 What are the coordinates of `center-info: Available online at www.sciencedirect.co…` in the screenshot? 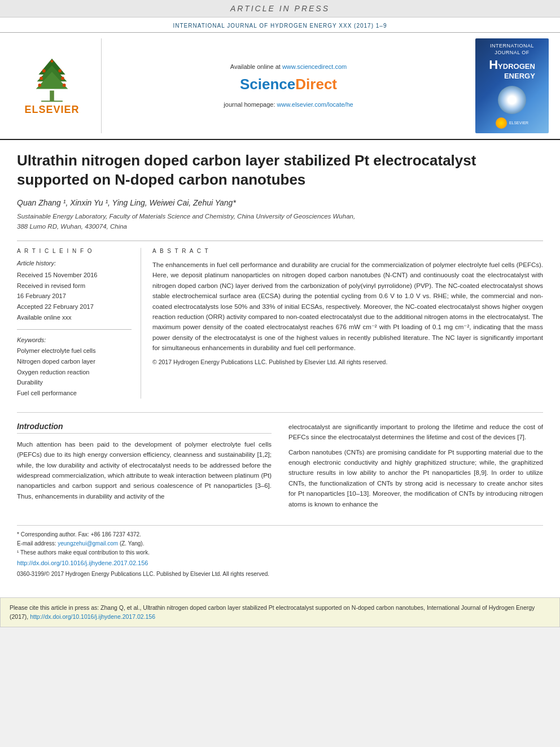 It's located at (288, 86).